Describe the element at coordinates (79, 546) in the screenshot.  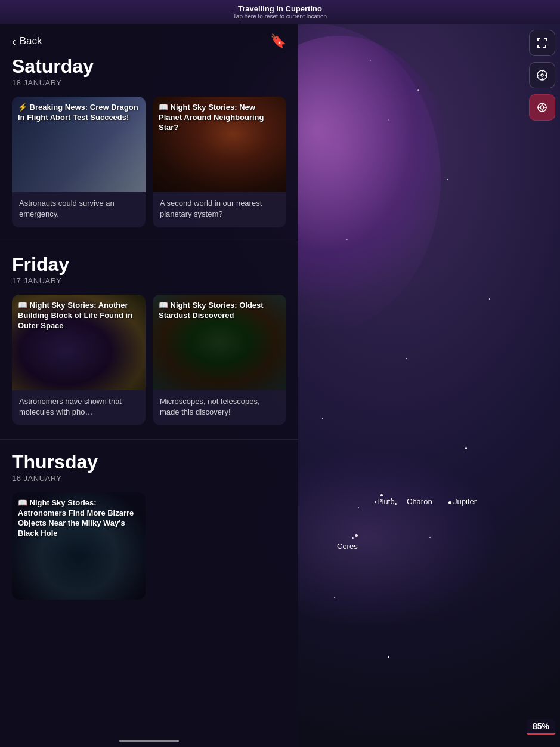
I see `black-hole-overlay: 📖 Night Sky Stories: Astronomers Find Mo…` at that location.